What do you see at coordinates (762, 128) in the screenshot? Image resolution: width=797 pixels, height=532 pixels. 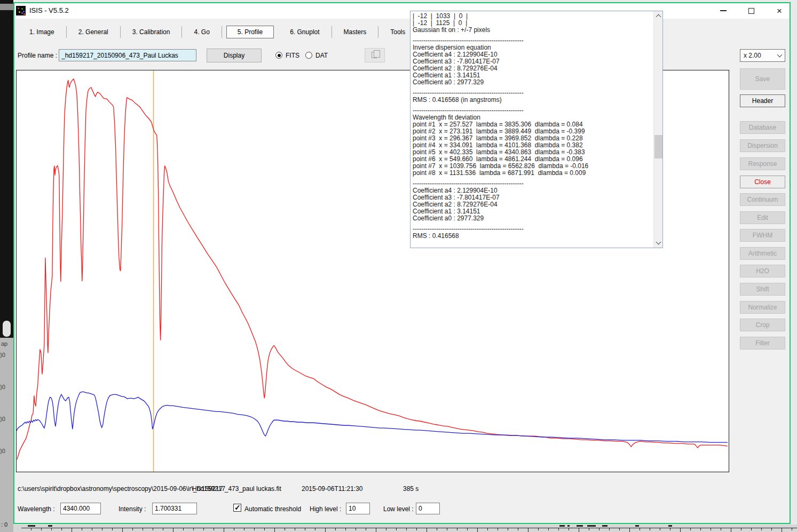 I see `database-button: Database` at bounding box center [762, 128].